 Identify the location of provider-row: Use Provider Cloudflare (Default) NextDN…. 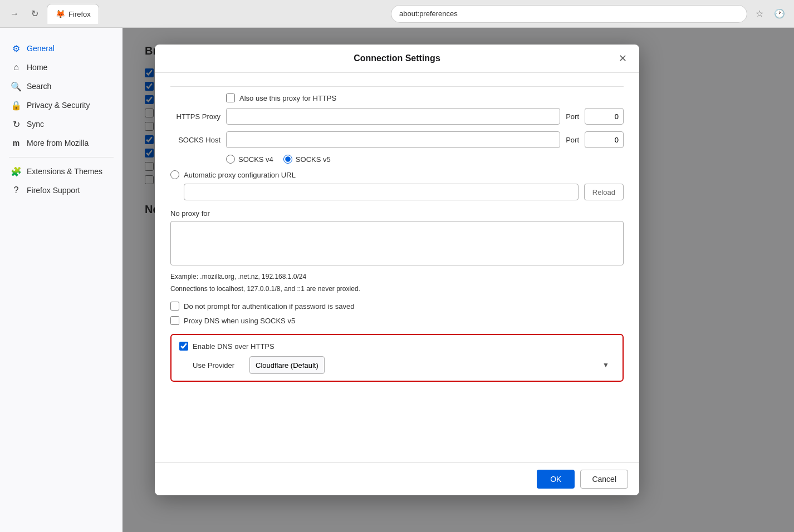
(397, 365).